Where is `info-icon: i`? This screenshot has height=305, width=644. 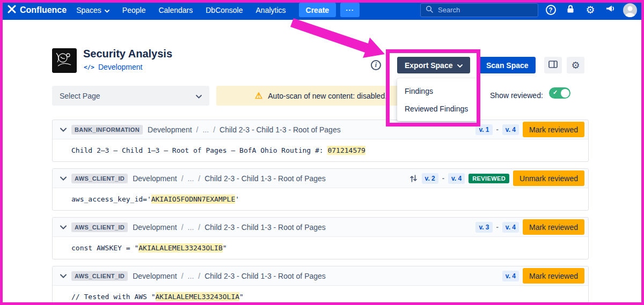
info-icon: i is located at coordinates (376, 65).